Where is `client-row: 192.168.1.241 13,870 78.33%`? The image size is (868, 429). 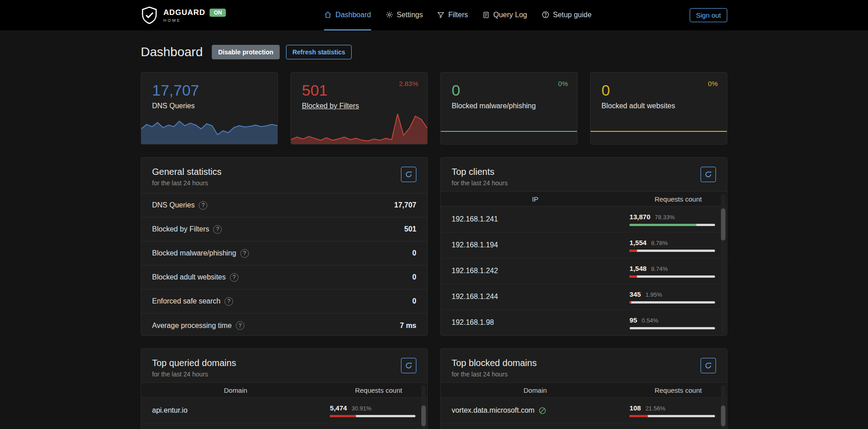
client-row: 192.168.1.241 13,870 78.33% is located at coordinates (584, 219).